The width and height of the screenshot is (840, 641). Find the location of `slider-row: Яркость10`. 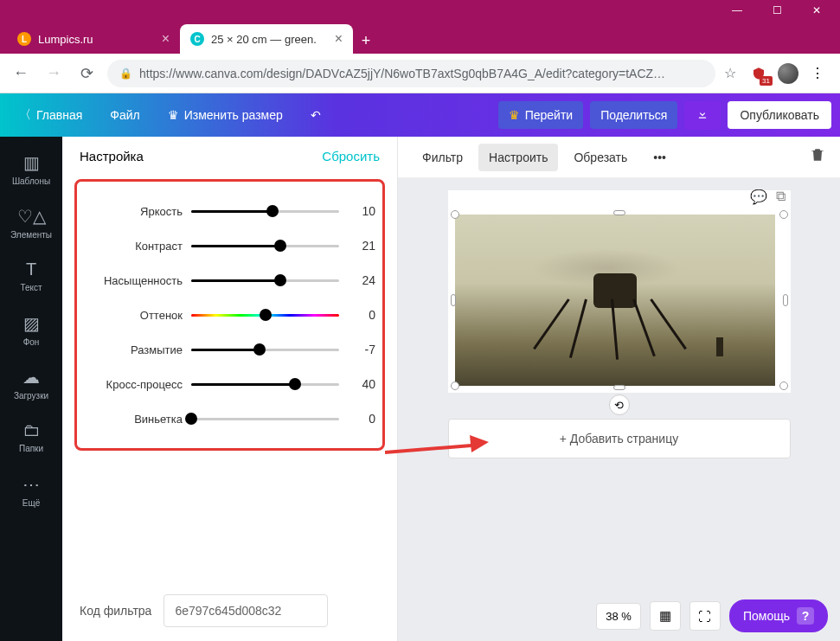

slider-row: Яркость10 is located at coordinates (228, 211).